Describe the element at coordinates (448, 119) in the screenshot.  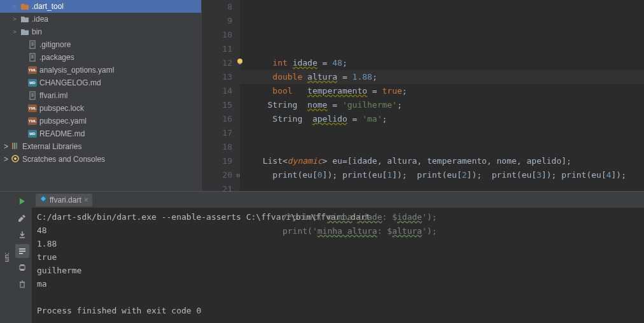
I see `code-line: String apelido = 'ma';` at that location.